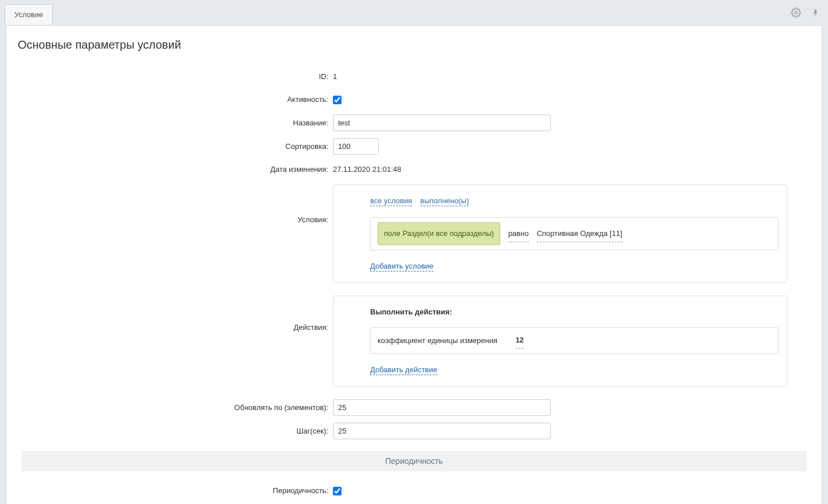 Image resolution: width=828 pixels, height=504 pixels. Describe the element at coordinates (356, 147) in the screenshot. I see `input-sort` at that location.